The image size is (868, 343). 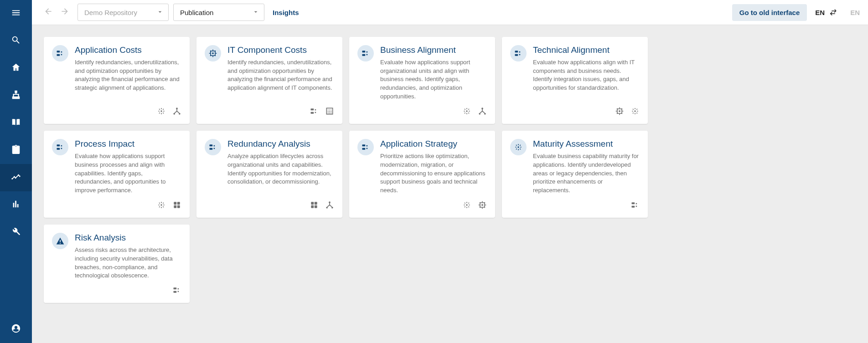 What do you see at coordinates (117, 264) in the screenshot?
I see `card: Risk AnalysisAssess risks across the arc…` at bounding box center [117, 264].